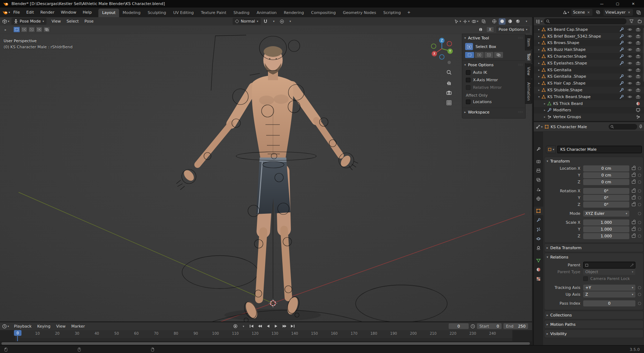  Describe the element at coordinates (606, 175) in the screenshot. I see `transform-y-field: 0 cm` at that location.